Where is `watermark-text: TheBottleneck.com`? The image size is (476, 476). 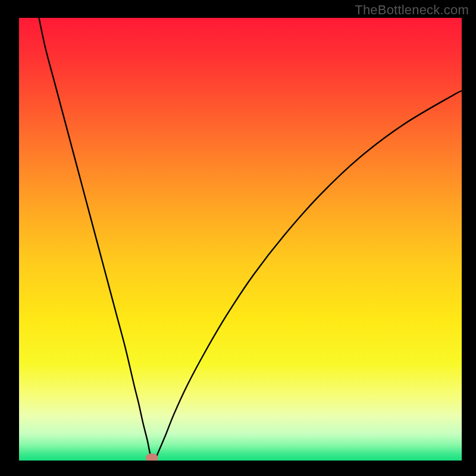 watermark-text: TheBottleneck.com is located at coordinates (412, 10).